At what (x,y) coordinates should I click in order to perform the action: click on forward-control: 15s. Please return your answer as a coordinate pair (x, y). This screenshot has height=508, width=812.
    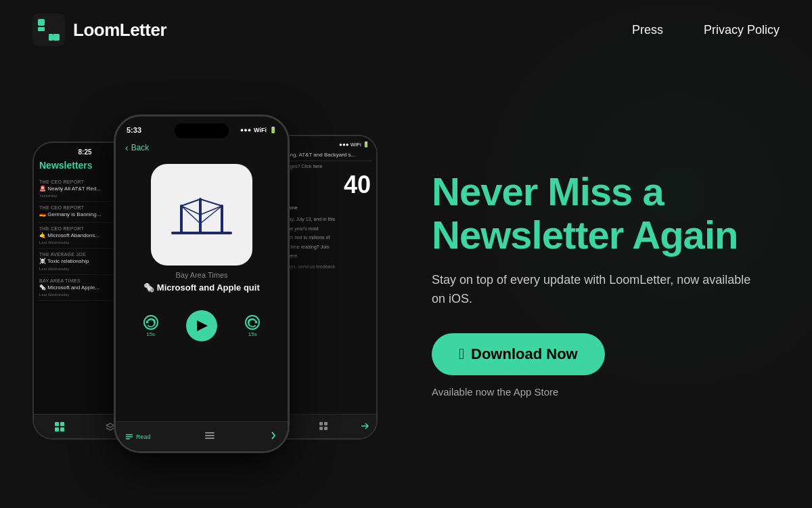
    Looking at the image, I should click on (252, 326).